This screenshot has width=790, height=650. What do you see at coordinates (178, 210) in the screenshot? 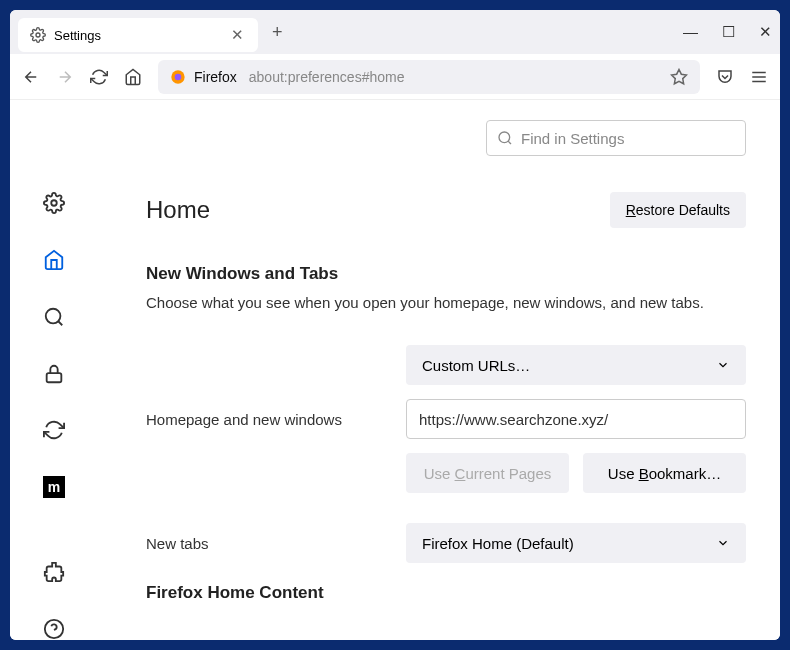
I see `page-title: Home` at bounding box center [178, 210].